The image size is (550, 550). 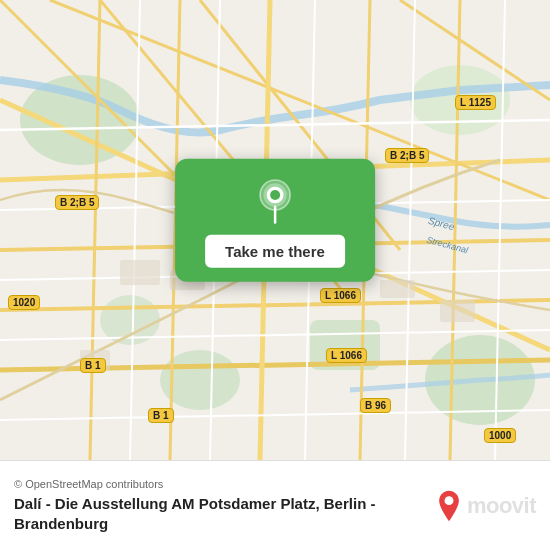 What do you see at coordinates (476, 102) in the screenshot?
I see `road-badge-l1125: L 1125` at bounding box center [476, 102].